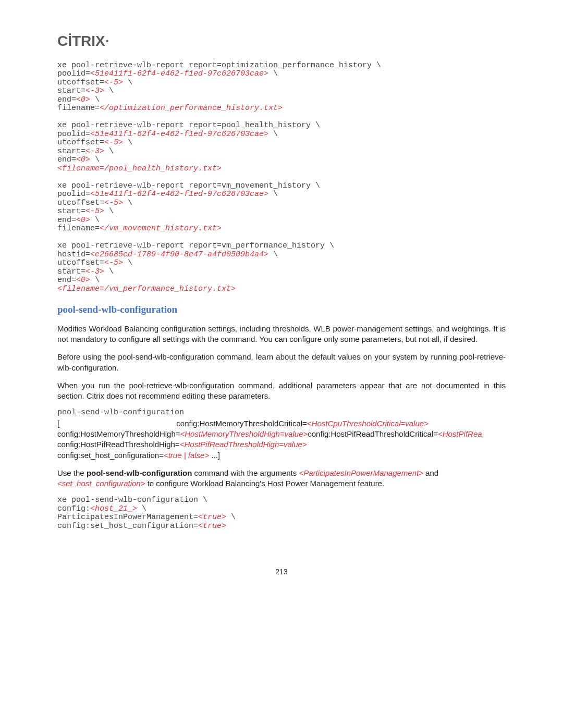  Describe the element at coordinates (119, 444) in the screenshot. I see `text: config:HostPifReadThresholdHigh=` at that location.